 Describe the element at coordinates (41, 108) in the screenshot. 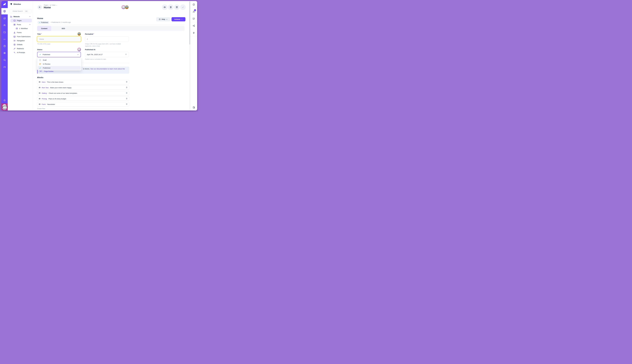

I see `create-new-label: Create New` at that location.